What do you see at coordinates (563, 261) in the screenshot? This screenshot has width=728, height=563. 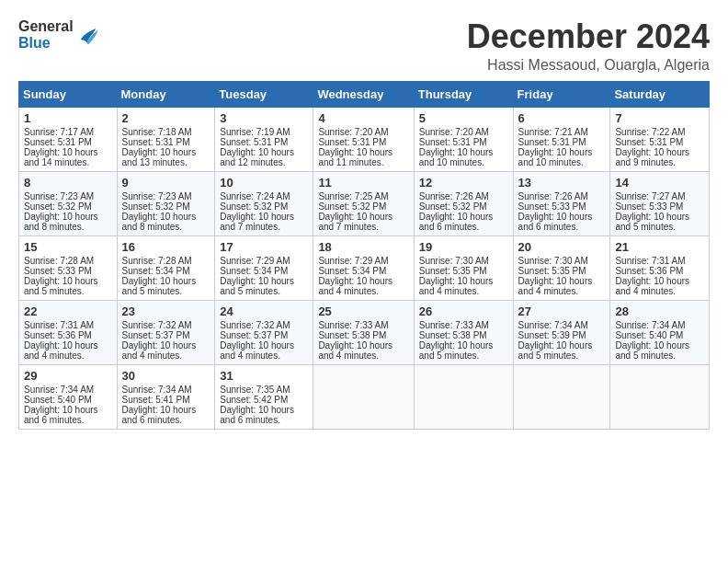 I see `day-info: Sunrise: 7:30 AM` at bounding box center [563, 261].